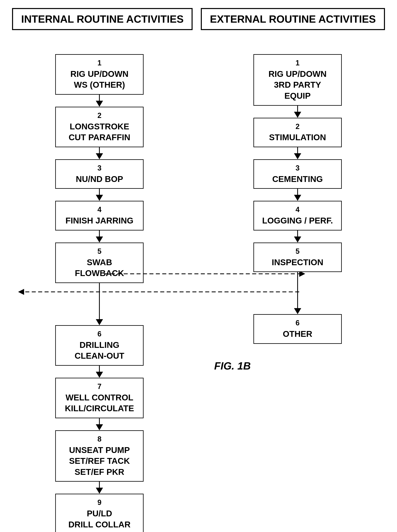  What do you see at coordinates (293, 19) in the screenshot?
I see `right-header: EXTERNAL ROUTINE ACTIVITIES` at bounding box center [293, 19].